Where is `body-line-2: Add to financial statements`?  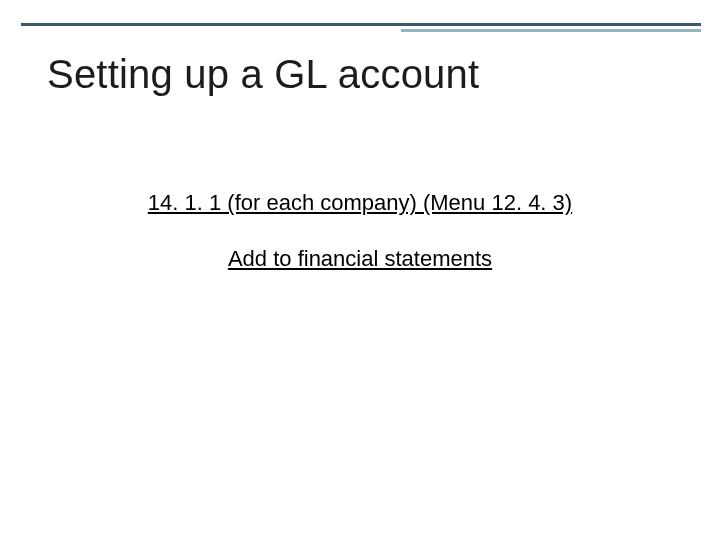 body-line-2: Add to financial statements is located at coordinates (360, 259).